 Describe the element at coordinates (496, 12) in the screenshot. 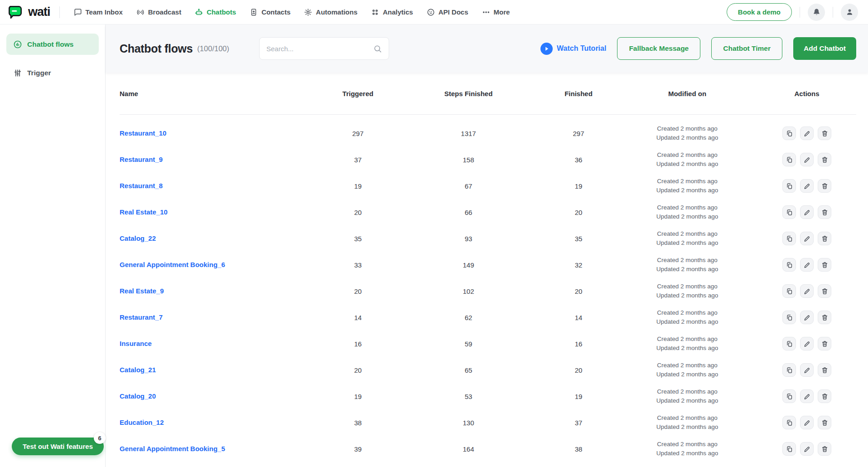

I see `nav-more: More` at that location.